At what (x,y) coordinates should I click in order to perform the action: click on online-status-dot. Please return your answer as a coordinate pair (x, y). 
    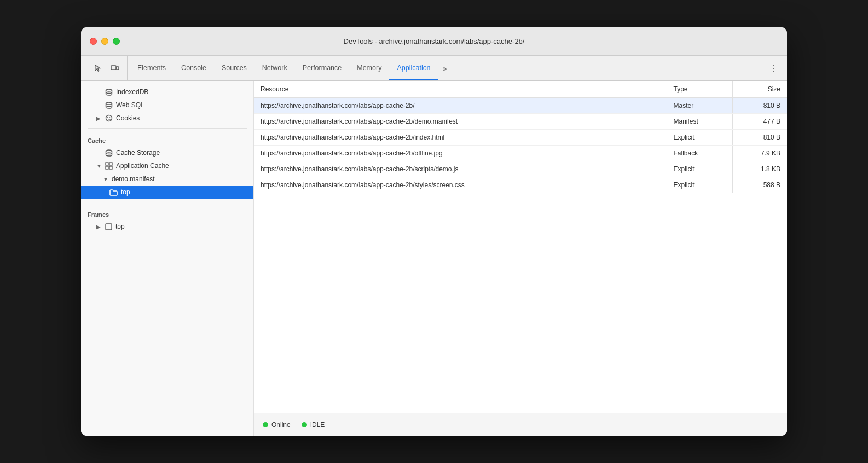
    Looking at the image, I should click on (265, 425).